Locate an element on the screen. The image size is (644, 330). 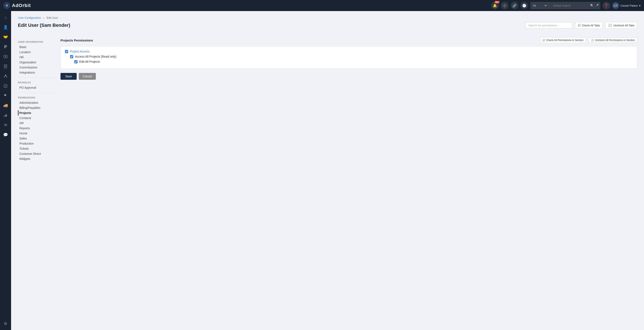
perm-access-all-projects: Access All Projects (Read only) is located at coordinates (352, 56).